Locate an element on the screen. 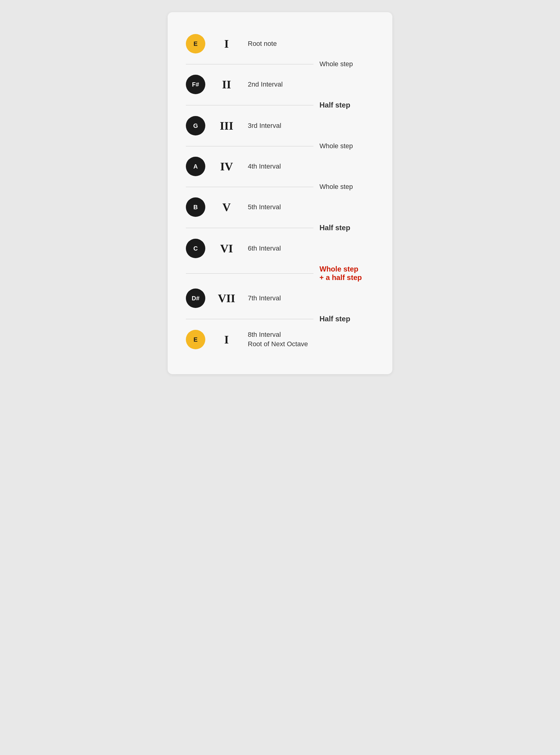  note-circle-1: E is located at coordinates (196, 44).